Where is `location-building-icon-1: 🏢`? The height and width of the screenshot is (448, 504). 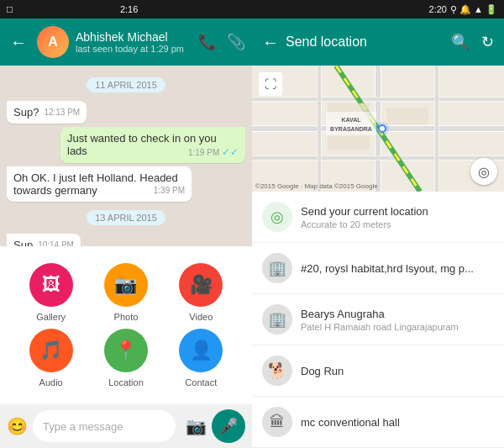 location-building-icon-1: 🏢 is located at coordinates (277, 319).